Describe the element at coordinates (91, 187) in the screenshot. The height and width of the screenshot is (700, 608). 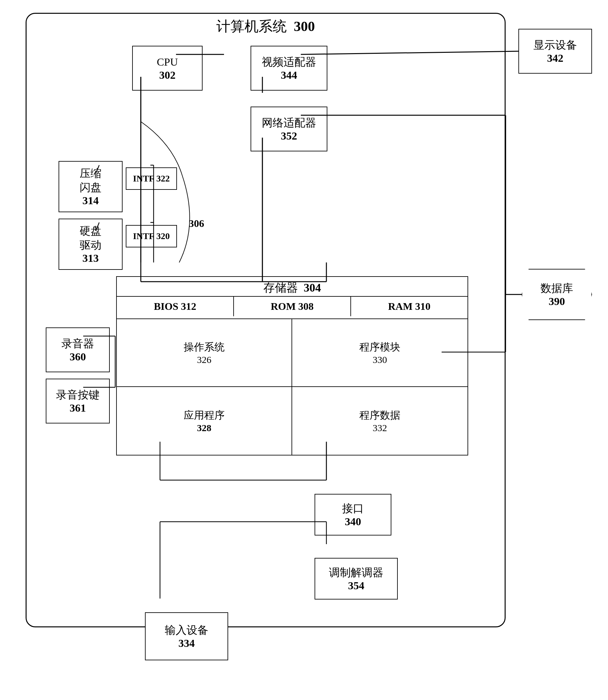
I see `flash-box: 压缩闪盘 314` at that location.